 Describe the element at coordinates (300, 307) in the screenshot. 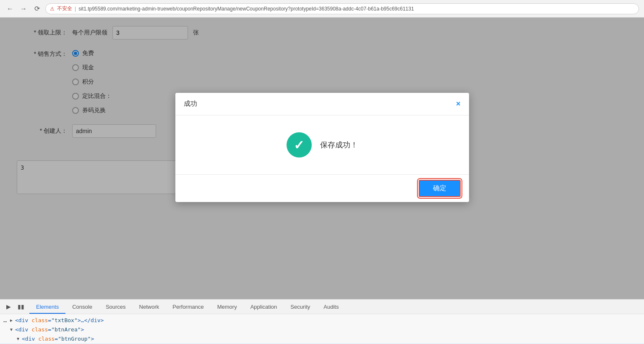

I see `tab-security: Security` at that location.